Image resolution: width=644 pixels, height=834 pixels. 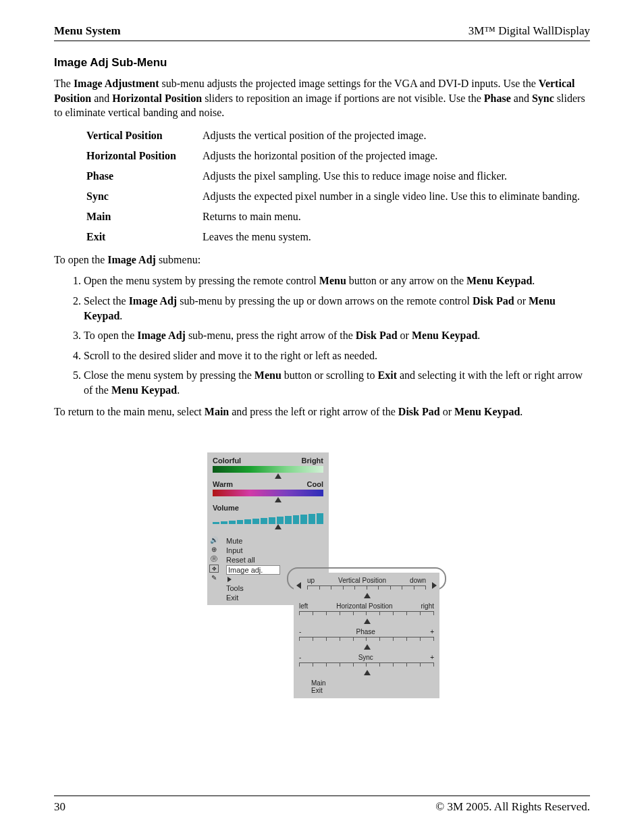 What do you see at coordinates (366, 632) in the screenshot?
I see `label-phase: Phase` at bounding box center [366, 632].